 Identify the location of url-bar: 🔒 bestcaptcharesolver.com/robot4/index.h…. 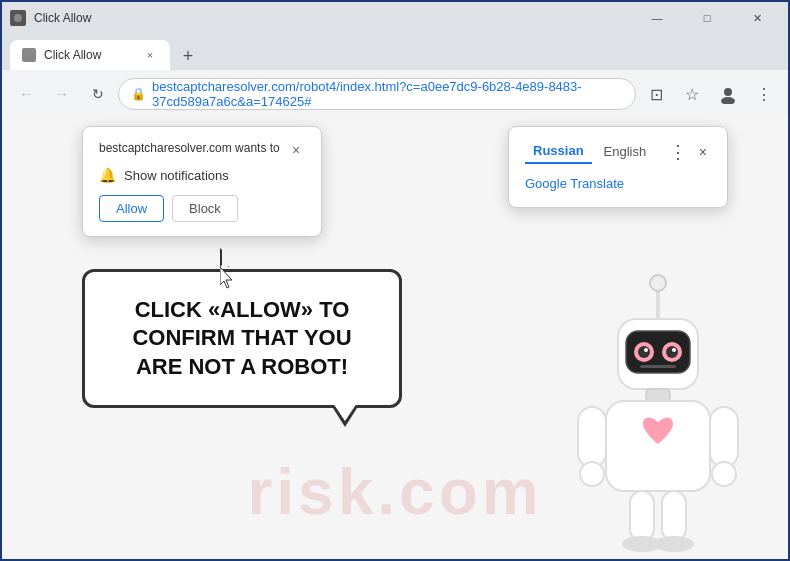
(377, 94).